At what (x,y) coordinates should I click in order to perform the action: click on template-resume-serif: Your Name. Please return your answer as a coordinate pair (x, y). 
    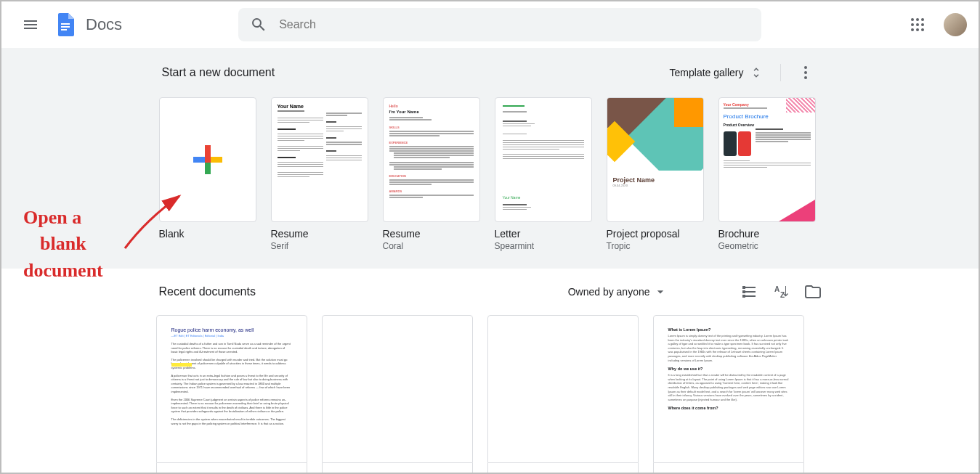
    Looking at the image, I should click on (320, 174).